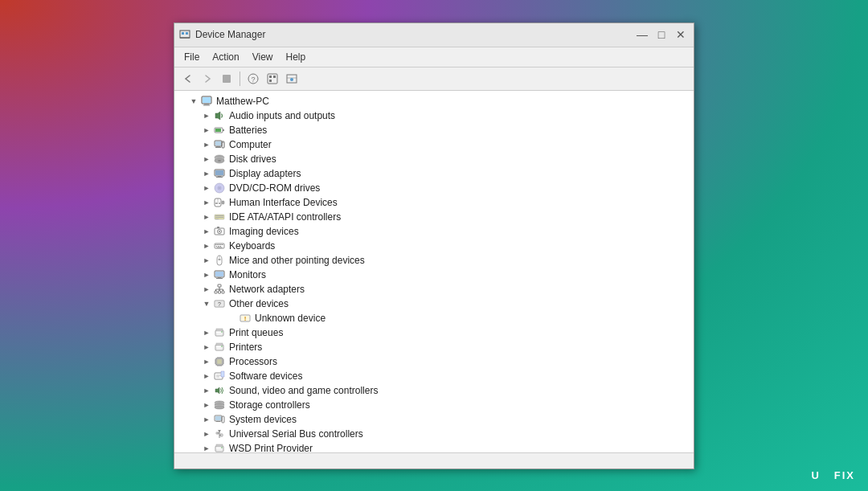  Describe the element at coordinates (207, 275) in the screenshot. I see `monitors-expander: ►` at that location.